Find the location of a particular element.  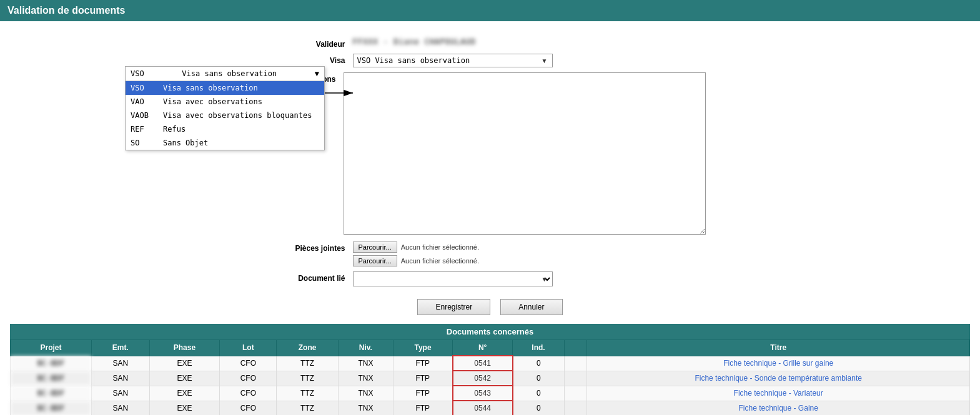

option-code-so: SO is located at coordinates (143, 143).